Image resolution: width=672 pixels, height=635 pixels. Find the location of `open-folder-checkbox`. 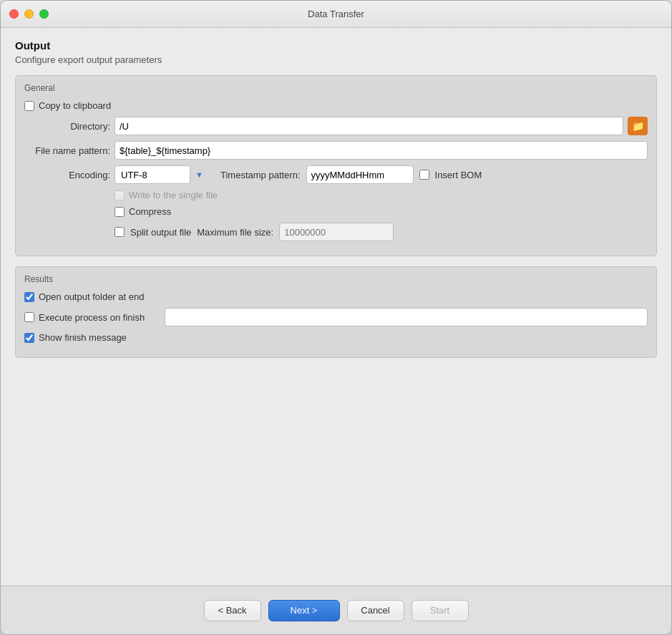

open-folder-checkbox is located at coordinates (29, 297).